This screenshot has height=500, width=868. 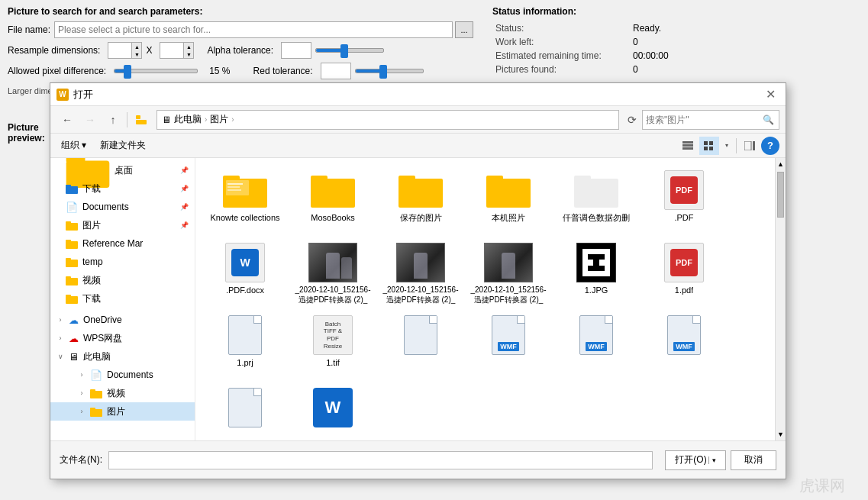 I want to click on search-input, so click(x=703, y=120).